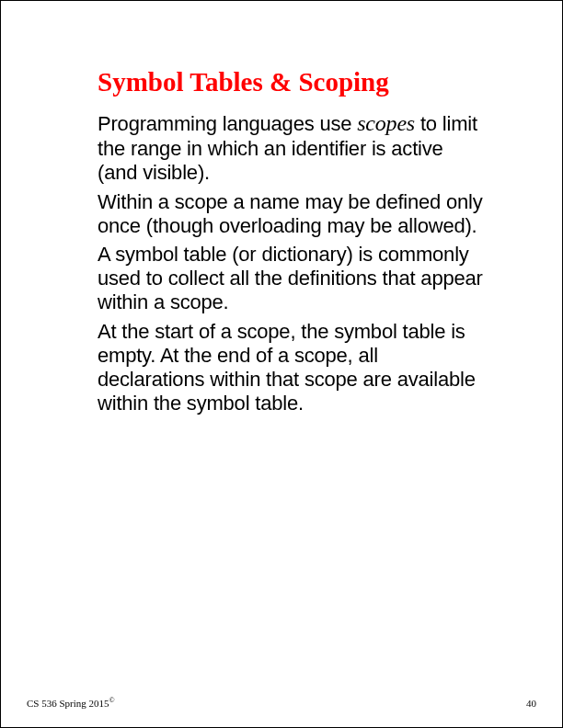 This screenshot has height=728, width=563. Describe the element at coordinates (291, 147) in the screenshot. I see `paragraph-1: Programming languages use scopes to limi…` at that location.